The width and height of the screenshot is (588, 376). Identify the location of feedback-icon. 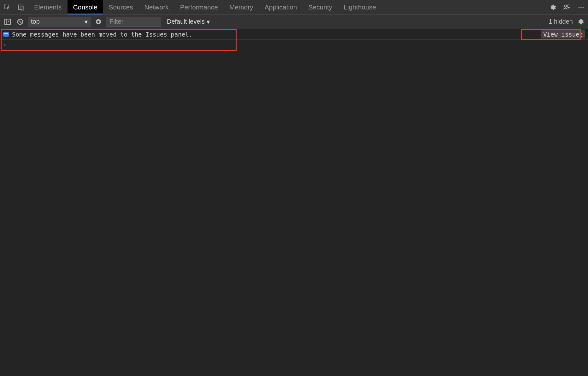
(567, 7).